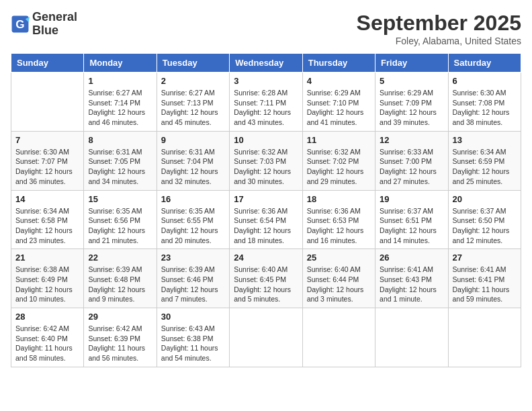 The image size is (532, 411). What do you see at coordinates (411, 226) in the screenshot?
I see `day-info: Sunrise: 6:37 AM Sunset: 6:51 PM Dayligh…` at bounding box center [411, 226].